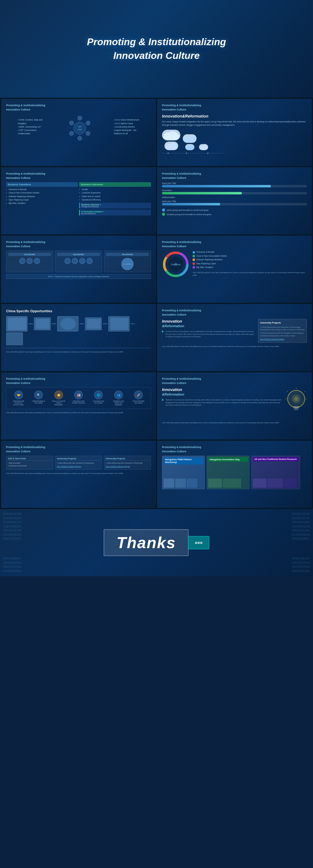 The width and height of the screenshot is (313, 868). I want to click on slide-8-title: Promoting & Institutionalizing, so click(234, 311).